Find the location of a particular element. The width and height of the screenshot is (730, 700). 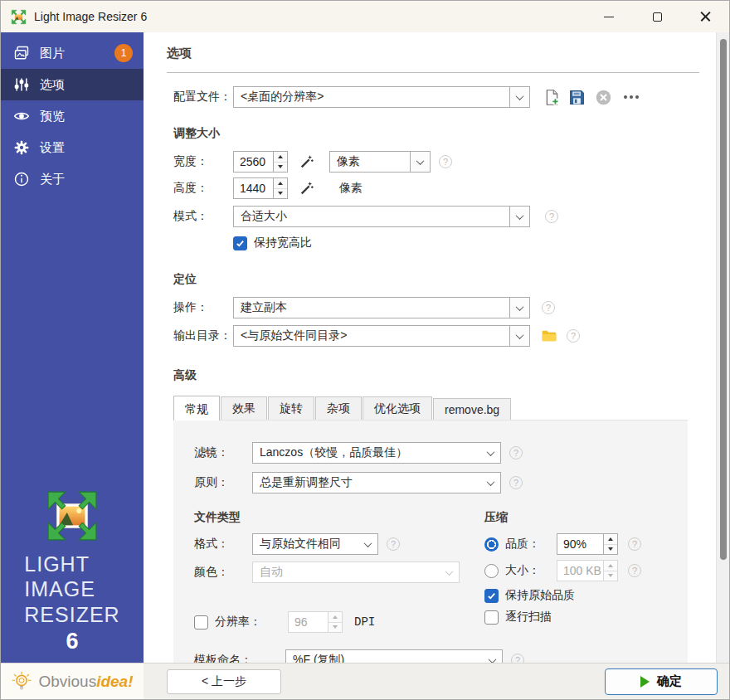

filter-row: 滤镜： Lanczos（较慢，品质最佳） ? is located at coordinates (441, 453).